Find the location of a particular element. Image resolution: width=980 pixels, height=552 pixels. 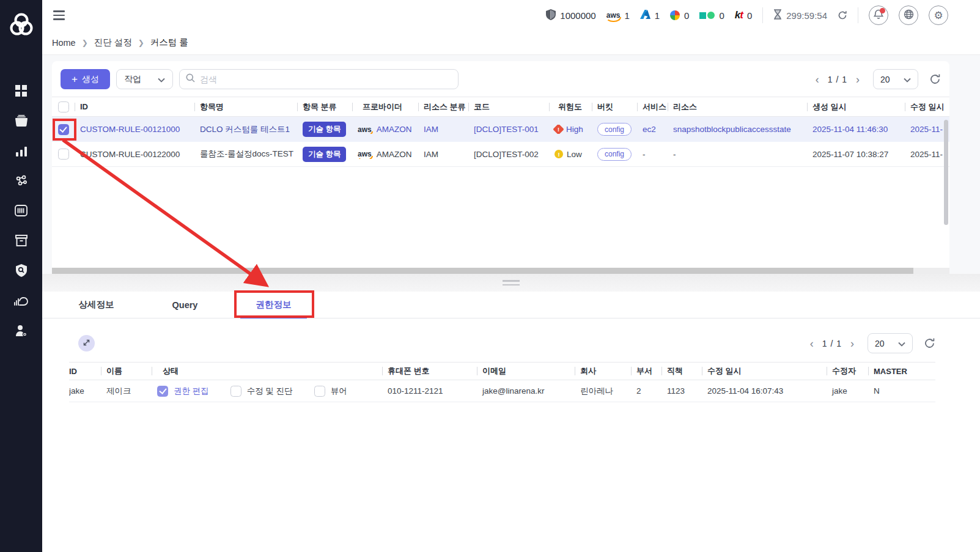

gcp-count: 0 is located at coordinates (687, 16).